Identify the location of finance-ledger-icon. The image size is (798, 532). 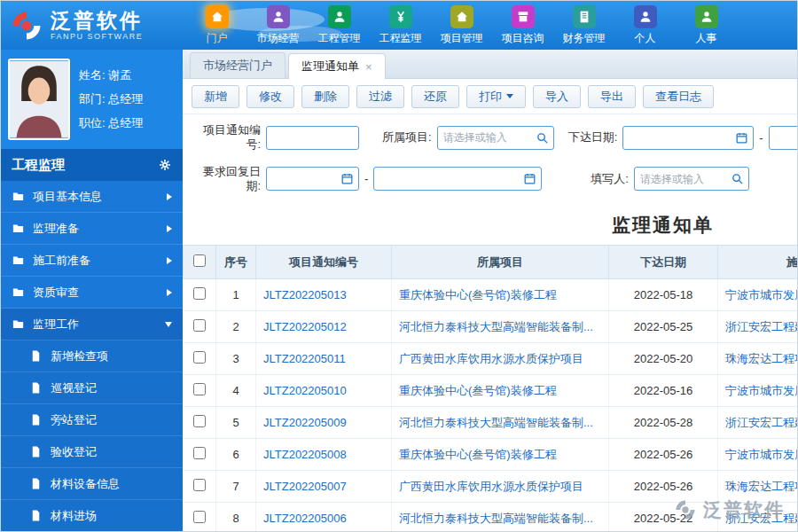
(584, 17).